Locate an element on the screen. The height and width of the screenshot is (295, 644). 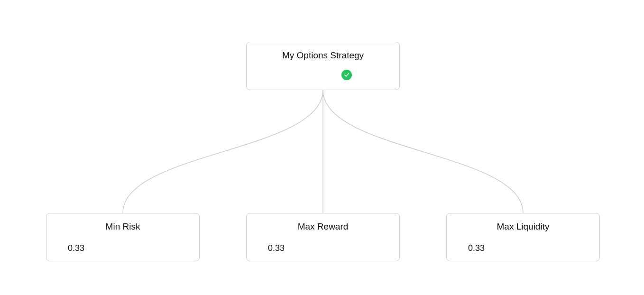
root-node-title: My Options Strategy is located at coordinates (323, 55).